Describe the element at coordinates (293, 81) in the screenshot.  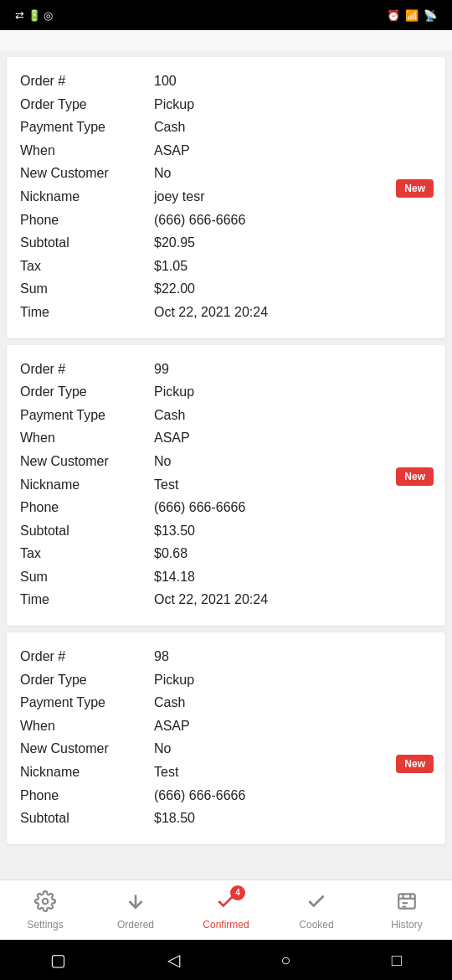
I see `order-field-value: 100` at that location.